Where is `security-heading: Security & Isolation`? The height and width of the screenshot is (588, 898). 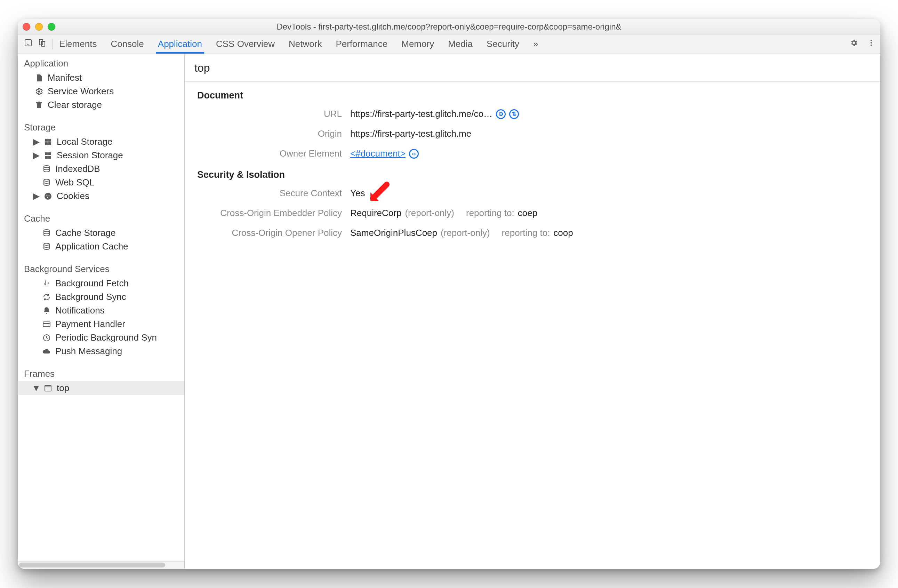
security-heading: Security & Isolation is located at coordinates (533, 175).